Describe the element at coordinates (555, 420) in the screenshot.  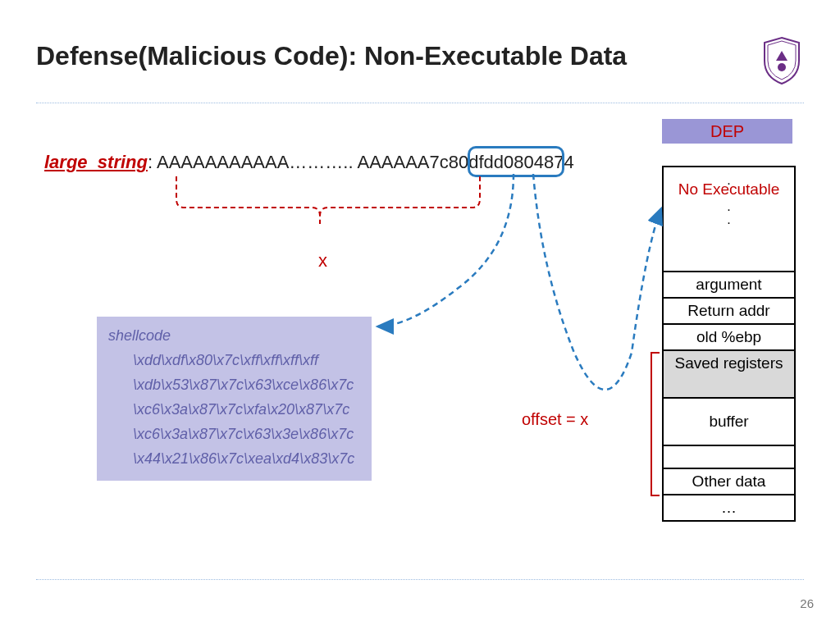
I see `offset-label: offset = x` at that location.